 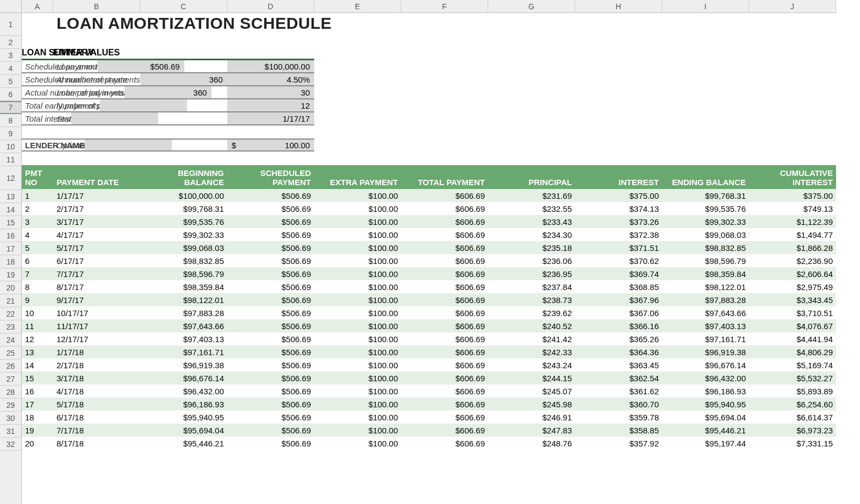 I want to click on row-header-24: 24, so click(x=11, y=340).